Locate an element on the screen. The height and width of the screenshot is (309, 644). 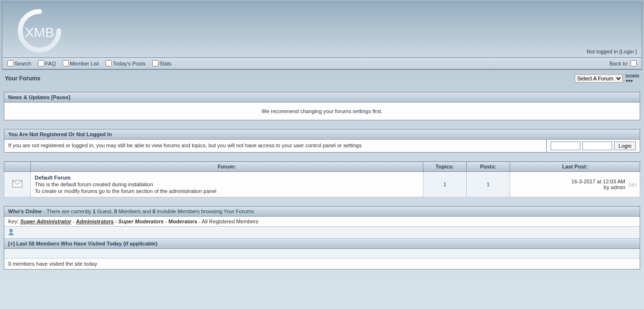
key-mod: Moderators is located at coordinates (183, 221).